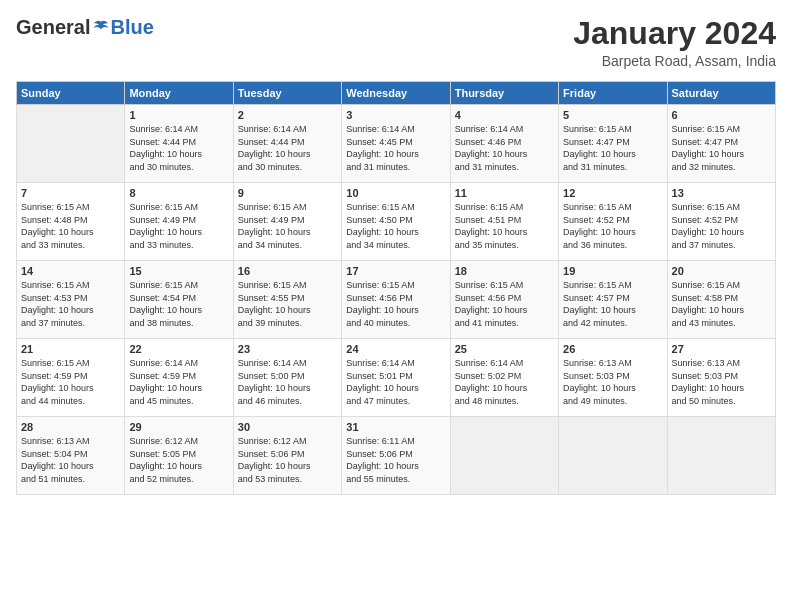 The width and height of the screenshot is (792, 612). I want to click on day-number: 23, so click(288, 349).